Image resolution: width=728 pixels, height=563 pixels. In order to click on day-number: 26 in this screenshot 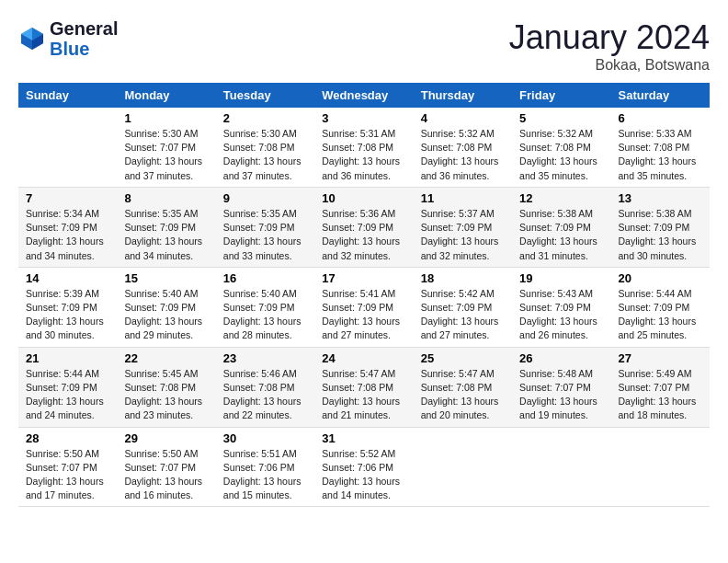, I will do `click(561, 359)`.